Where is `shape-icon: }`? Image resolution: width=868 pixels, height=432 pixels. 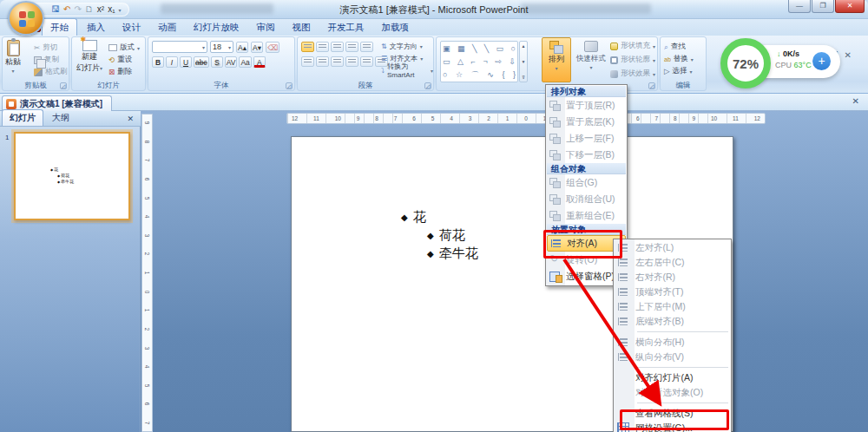
shape-icon: } is located at coordinates (514, 75).